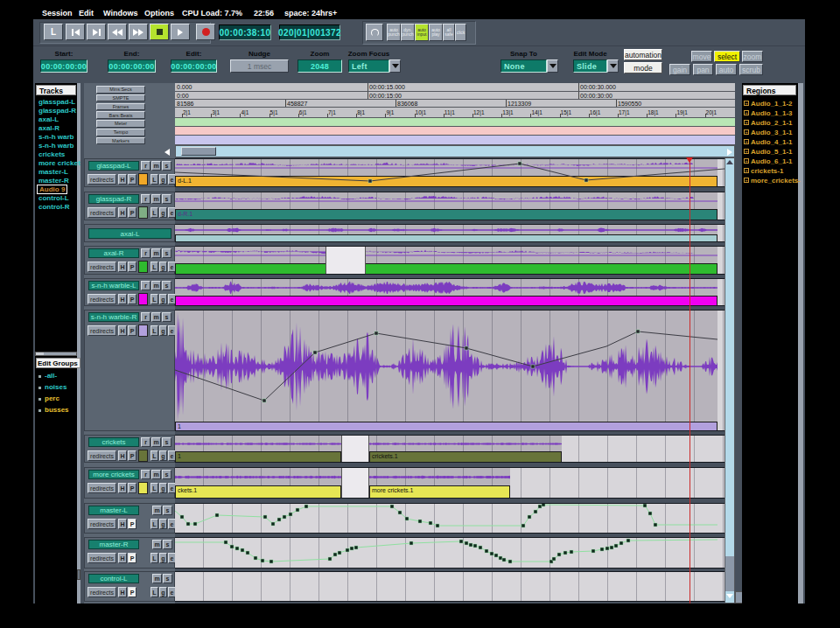  What do you see at coordinates (52, 399) in the screenshot?
I see `group-item-perc: perc` at bounding box center [52, 399].